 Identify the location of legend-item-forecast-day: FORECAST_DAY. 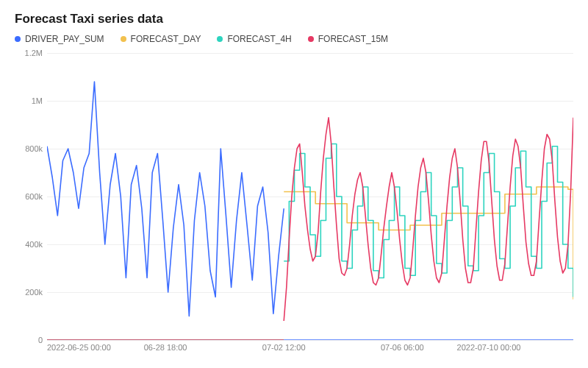
(161, 39).